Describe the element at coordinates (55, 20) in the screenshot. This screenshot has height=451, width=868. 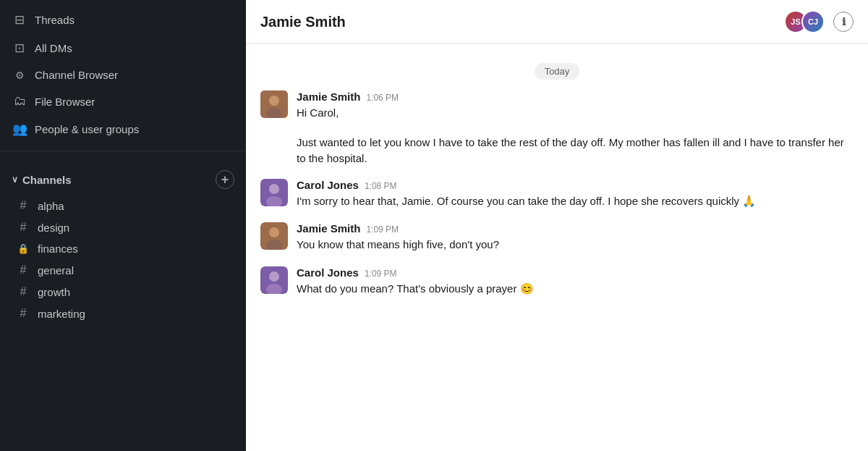
I see `sidebar-item-label: Threads` at that location.